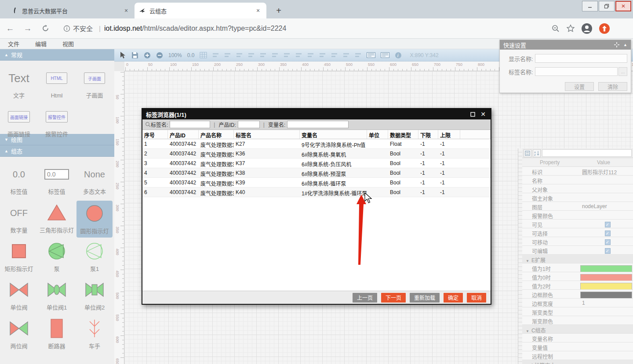  What do you see at coordinates (477, 298) in the screenshot?
I see `cancel-button: 取消` at bounding box center [477, 298].